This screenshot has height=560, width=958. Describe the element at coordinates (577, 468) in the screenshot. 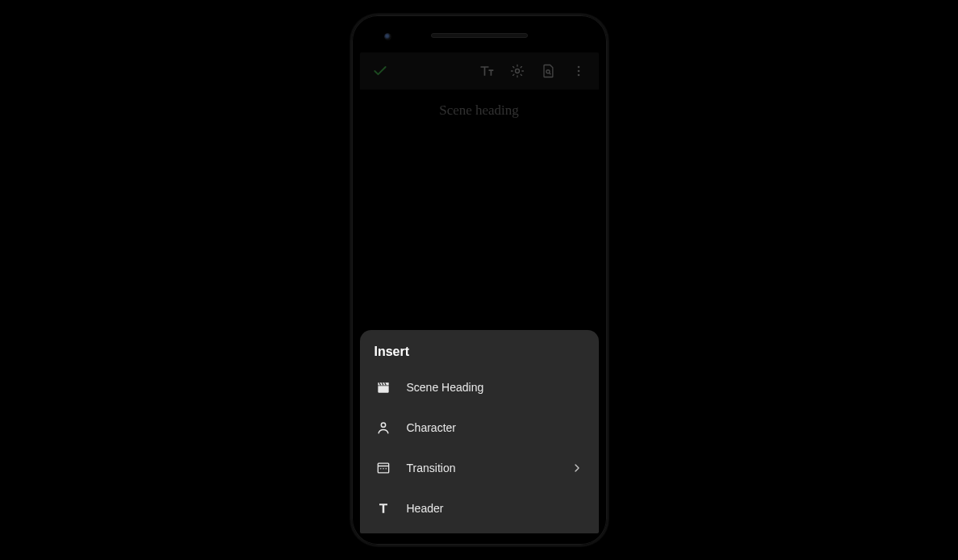

I see `chevron-right-icon` at that location.